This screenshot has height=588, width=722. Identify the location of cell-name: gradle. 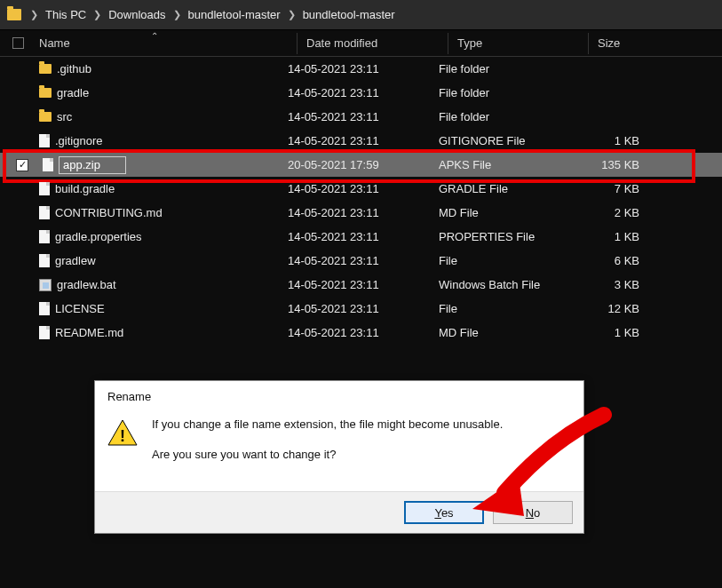
(146, 92).